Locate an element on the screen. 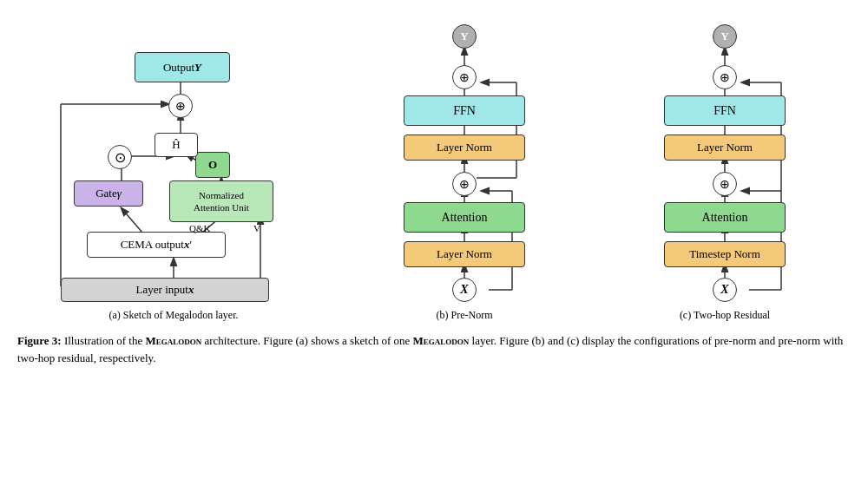  plus1-circle-b: ⊕ is located at coordinates (464, 184).